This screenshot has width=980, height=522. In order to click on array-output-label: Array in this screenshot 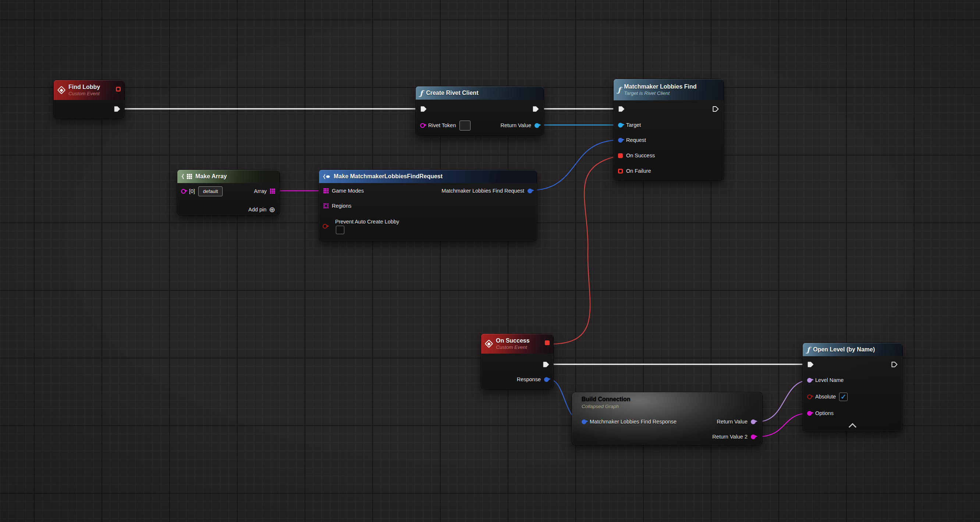, I will do `click(260, 191)`.